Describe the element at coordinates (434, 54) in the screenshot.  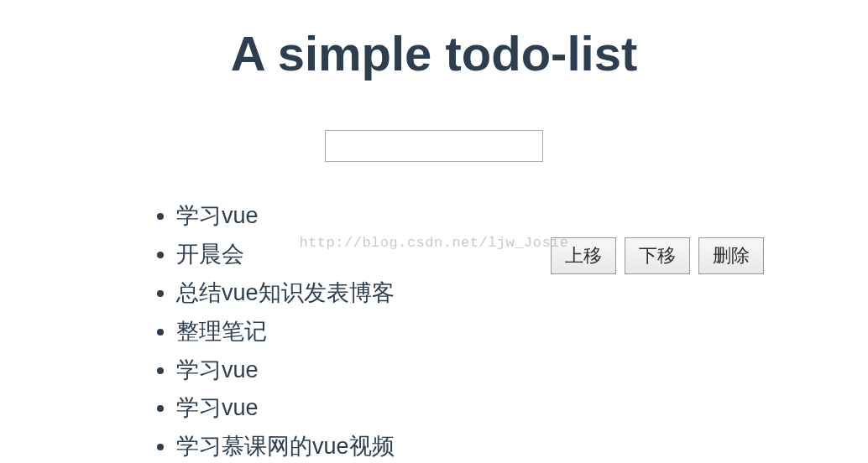
I see `page-title: A simple todo-list` at that location.